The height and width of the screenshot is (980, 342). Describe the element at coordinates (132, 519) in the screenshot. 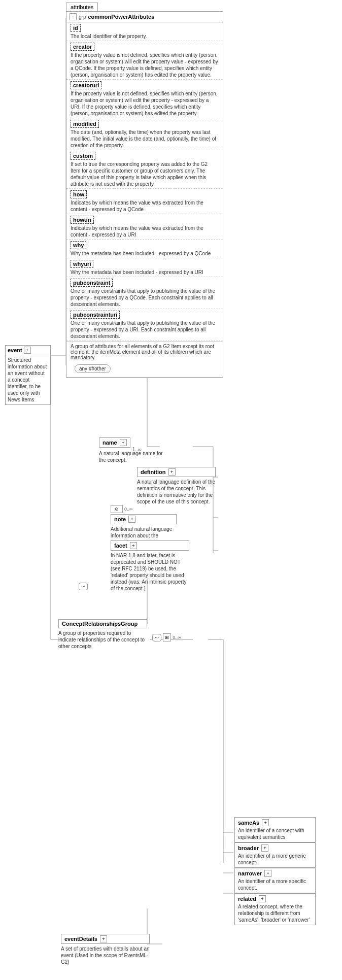

I see `note-expand: +` at that location.